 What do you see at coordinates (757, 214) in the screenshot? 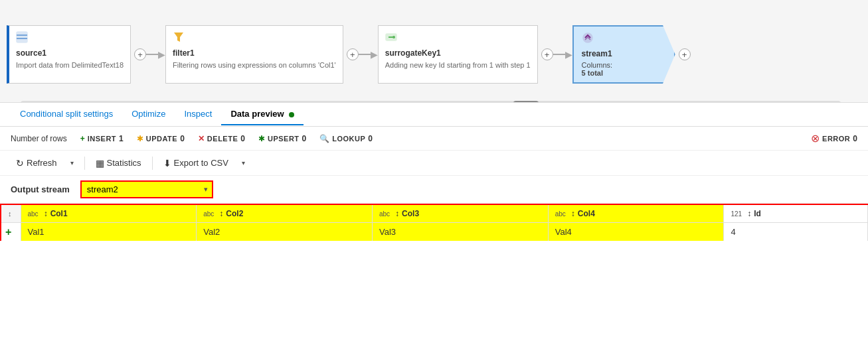
I see `id-name: Id` at bounding box center [757, 214].